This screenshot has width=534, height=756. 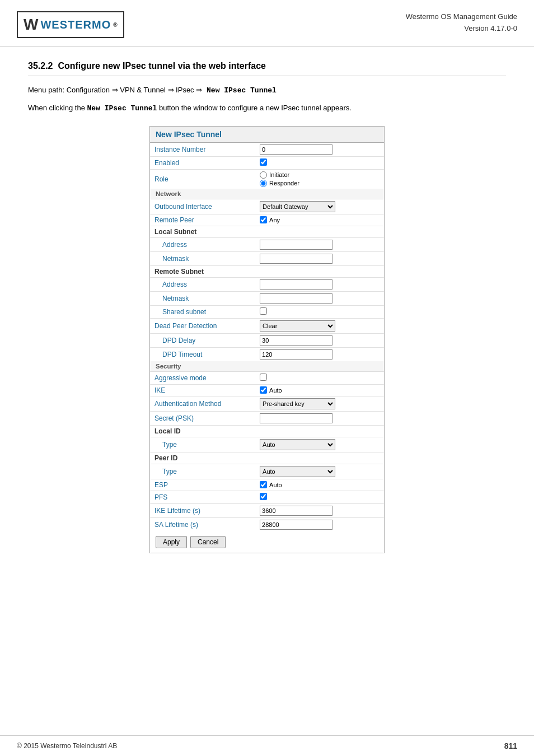 I want to click on ike-cell: Auto, so click(x=320, y=390).